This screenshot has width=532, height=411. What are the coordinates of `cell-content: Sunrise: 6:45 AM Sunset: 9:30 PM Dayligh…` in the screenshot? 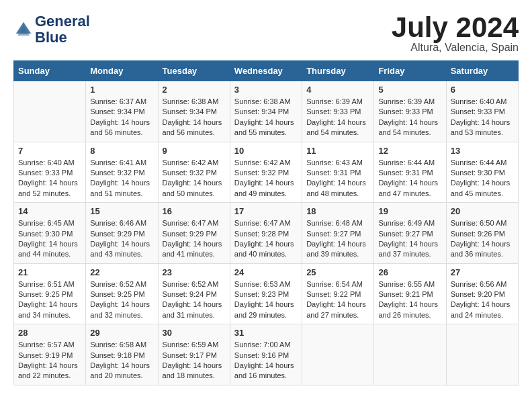 It's located at (50, 239).